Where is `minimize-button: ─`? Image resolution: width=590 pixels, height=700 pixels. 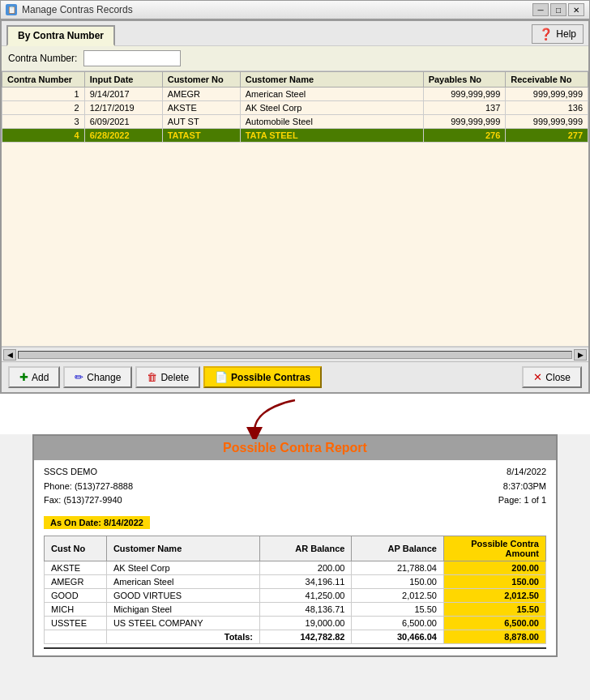
minimize-button: ─ is located at coordinates (541, 10).